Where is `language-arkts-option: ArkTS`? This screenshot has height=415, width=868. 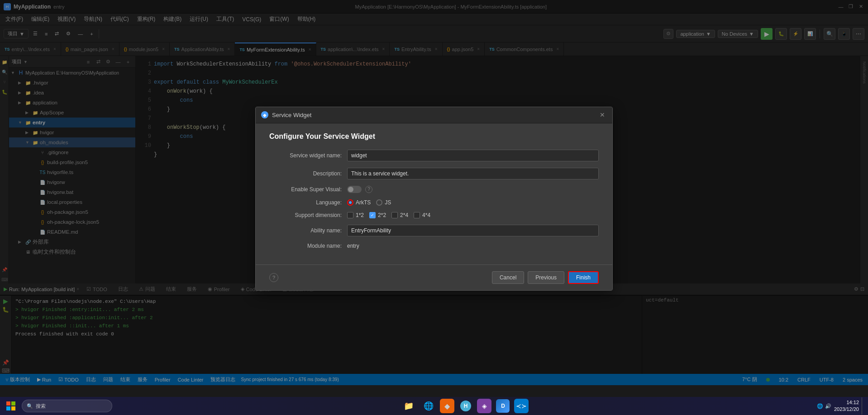 language-arkts-option: ArkTS is located at coordinates (359, 203).